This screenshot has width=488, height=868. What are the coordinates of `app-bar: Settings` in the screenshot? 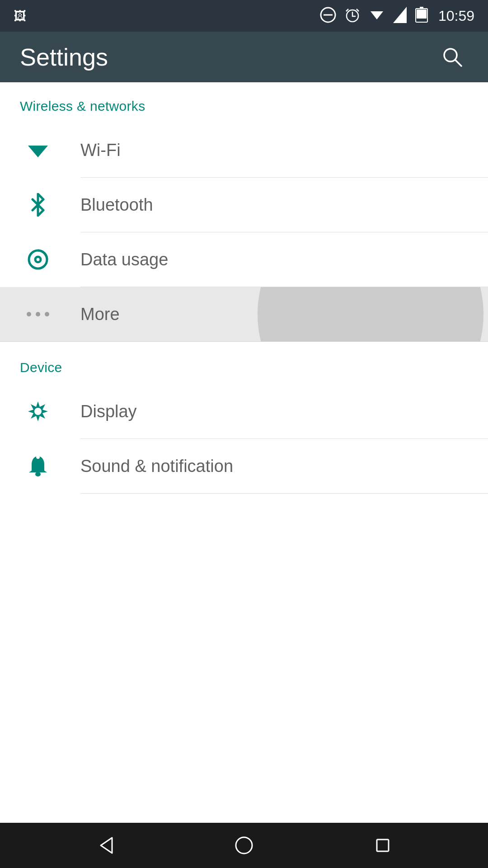 It's located at (244, 57).